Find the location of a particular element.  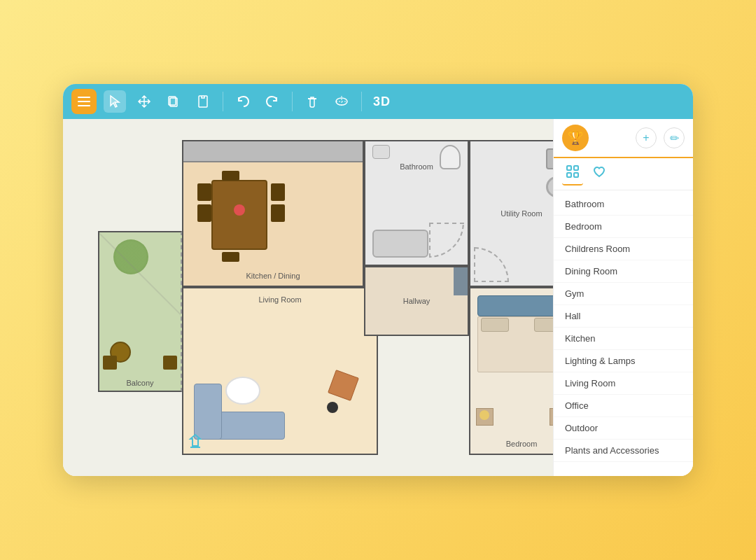

redo-button is located at coordinates (272, 102).